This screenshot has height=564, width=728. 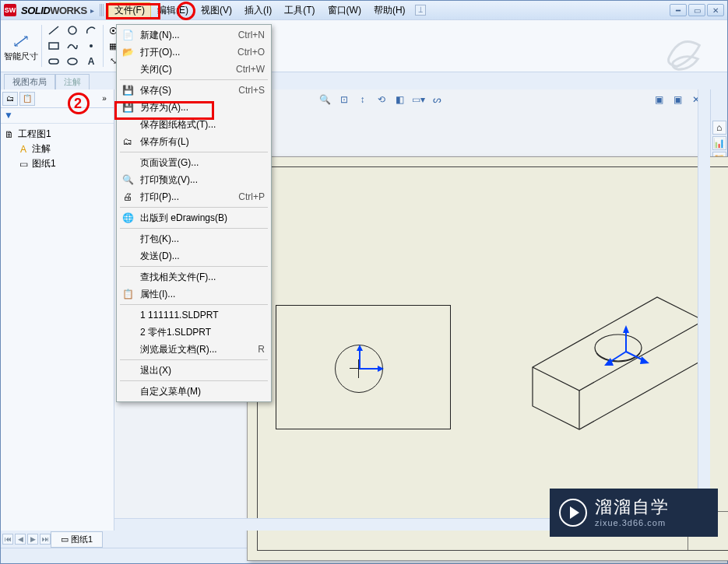 I want to click on tab-prev: ◀, so click(x=20, y=539).